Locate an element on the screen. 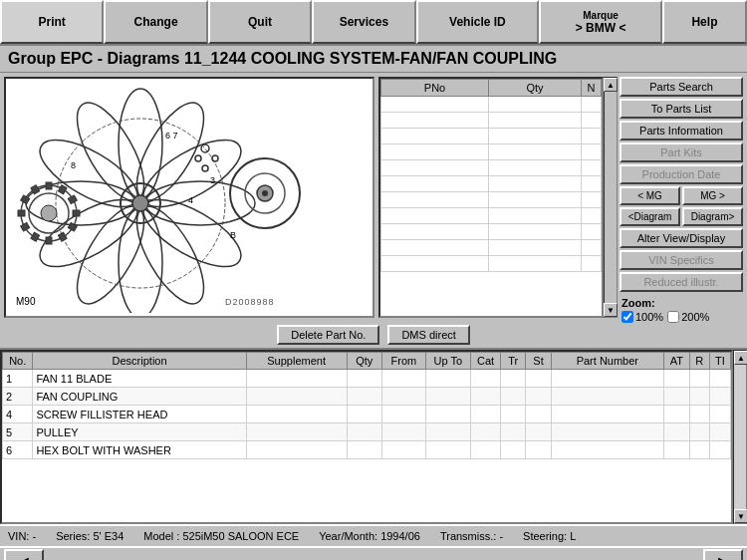 The height and width of the screenshot is (560, 747). status-year-month: Year/Month: 1994/06 is located at coordinates (370, 536).